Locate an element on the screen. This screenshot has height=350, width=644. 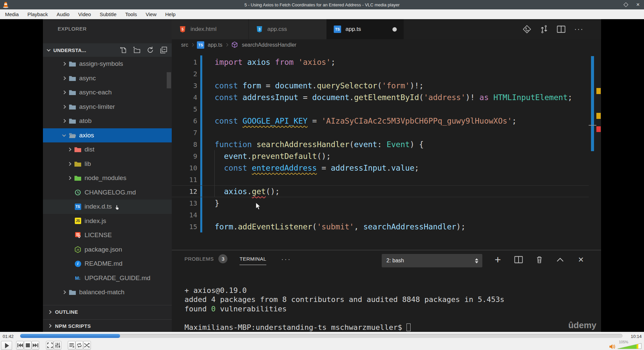
new-file-icon is located at coordinates (123, 50).